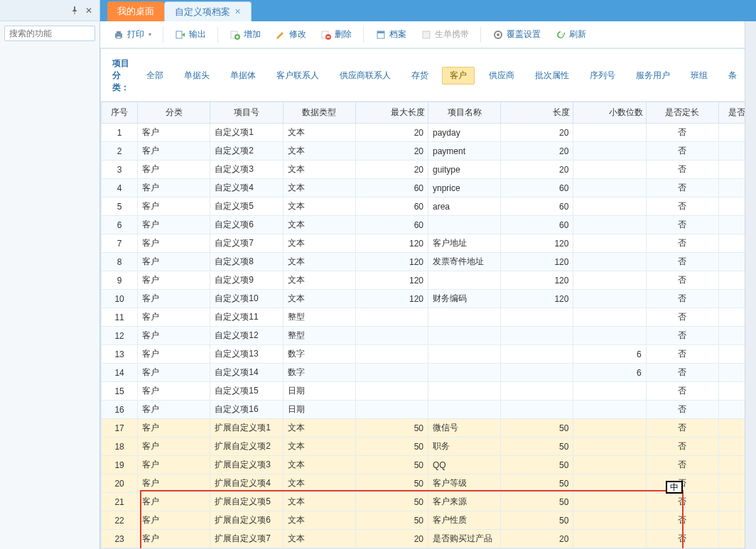 The height and width of the screenshot is (549, 756). What do you see at coordinates (464, 502) in the screenshot?
I see `cell: 客户来源` at bounding box center [464, 502].